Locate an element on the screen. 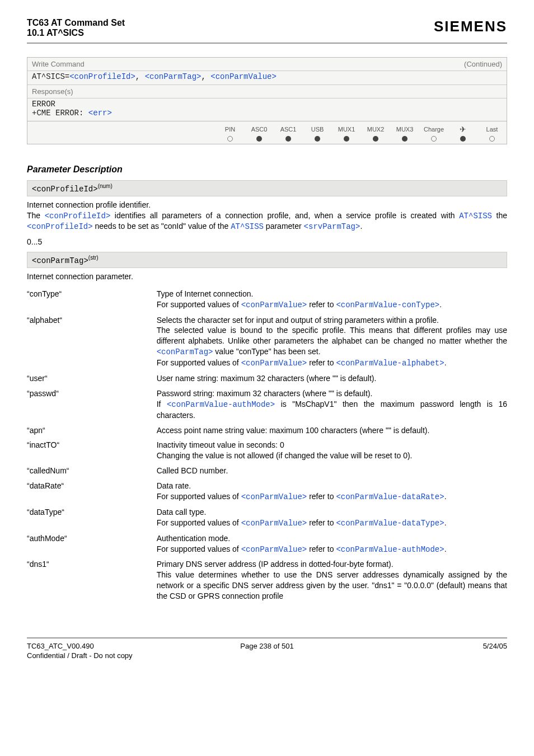 This screenshot has height=756, width=534. link-conparmvalue-2: <conParmValue> is located at coordinates (274, 363).